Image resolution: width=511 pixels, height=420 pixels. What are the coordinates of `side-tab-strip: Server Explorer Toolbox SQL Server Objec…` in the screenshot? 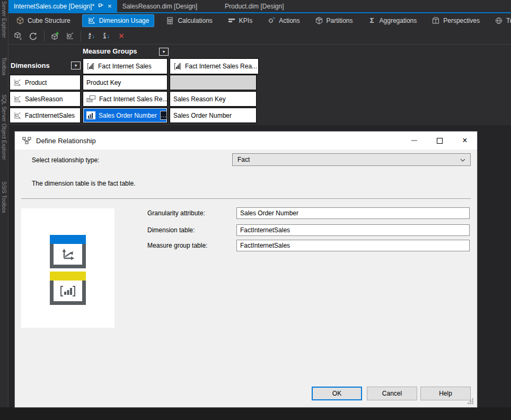 It's located at (4, 210).